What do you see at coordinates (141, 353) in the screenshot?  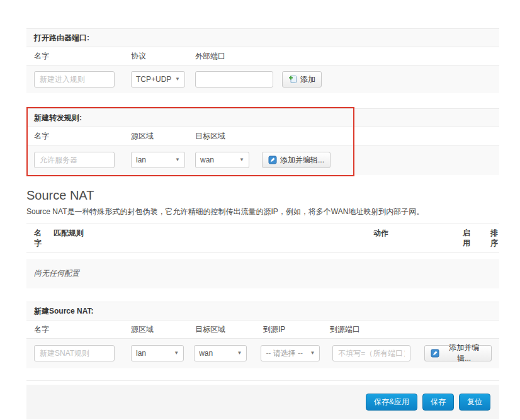 I see `snat-source-zone-value: lan` at bounding box center [141, 353].